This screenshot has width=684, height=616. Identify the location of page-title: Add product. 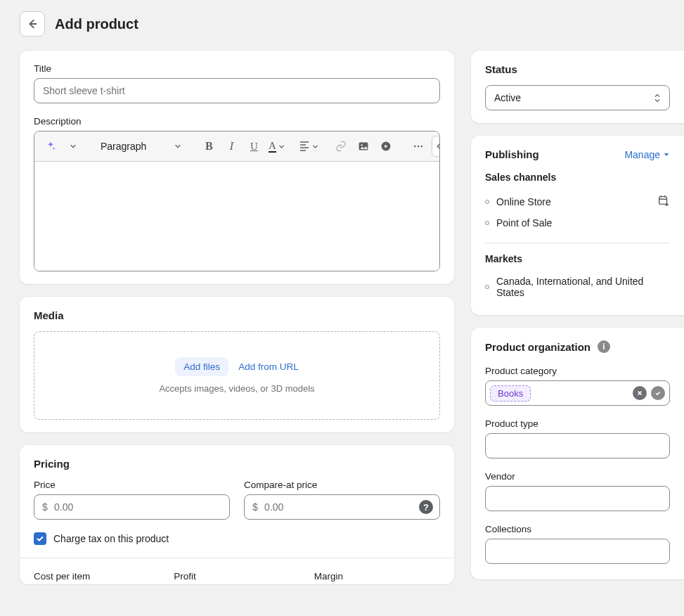
(97, 24).